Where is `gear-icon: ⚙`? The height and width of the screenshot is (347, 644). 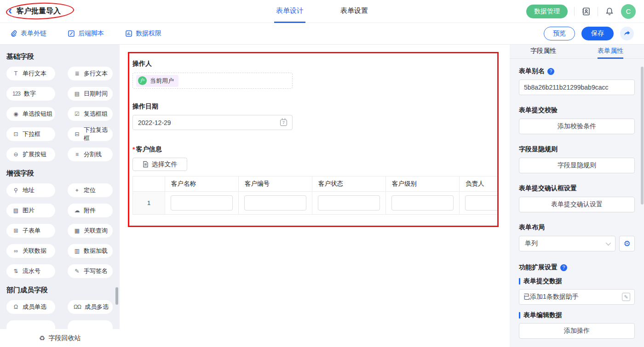 gear-icon: ⚙ is located at coordinates (627, 244).